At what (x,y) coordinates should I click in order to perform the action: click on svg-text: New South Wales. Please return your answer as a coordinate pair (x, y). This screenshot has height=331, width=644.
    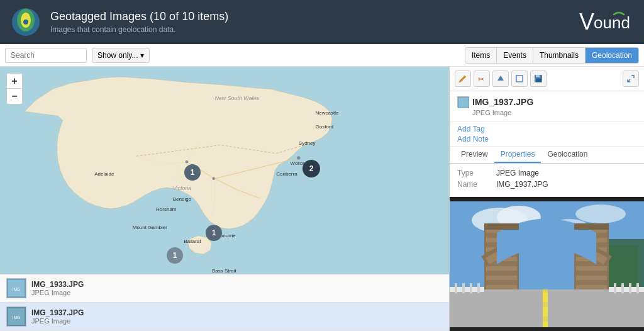
    Looking at the image, I should click on (236, 98).